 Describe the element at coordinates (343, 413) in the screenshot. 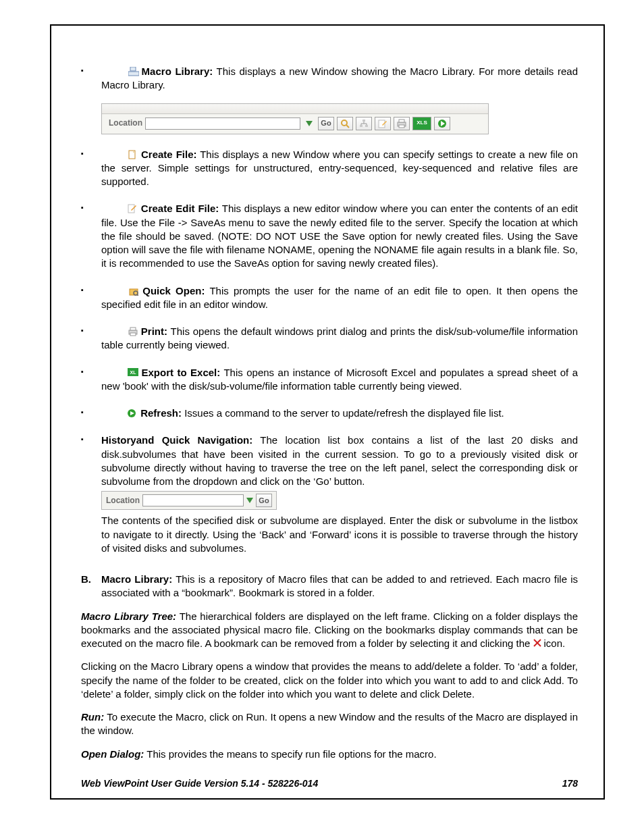

I see `item-text: Issues a command to the server to update…` at that location.